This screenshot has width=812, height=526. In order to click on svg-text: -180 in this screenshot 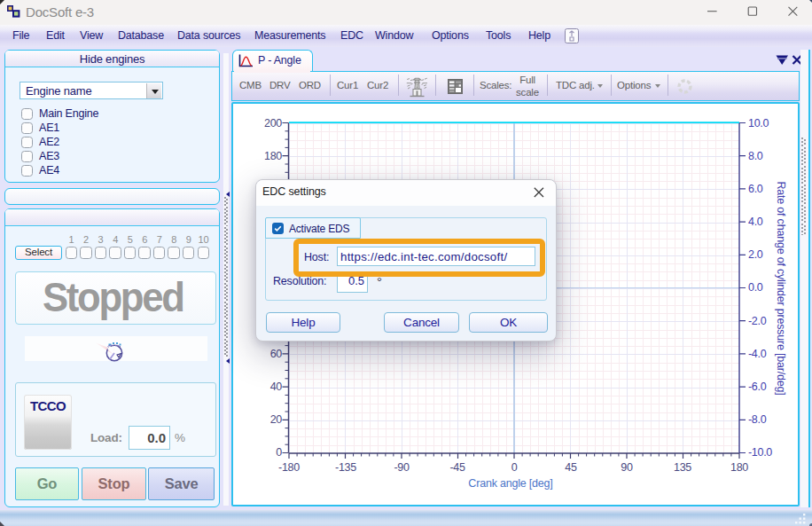, I will do `click(289, 467)`.